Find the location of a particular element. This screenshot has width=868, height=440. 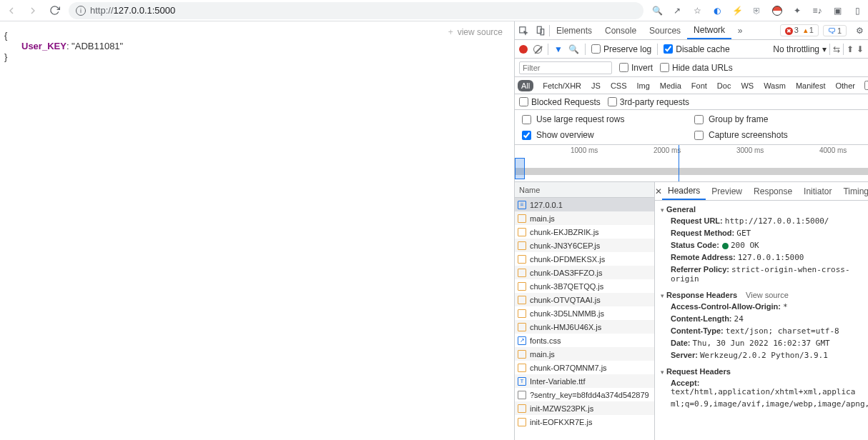

reload-button is located at coordinates (54, 11).